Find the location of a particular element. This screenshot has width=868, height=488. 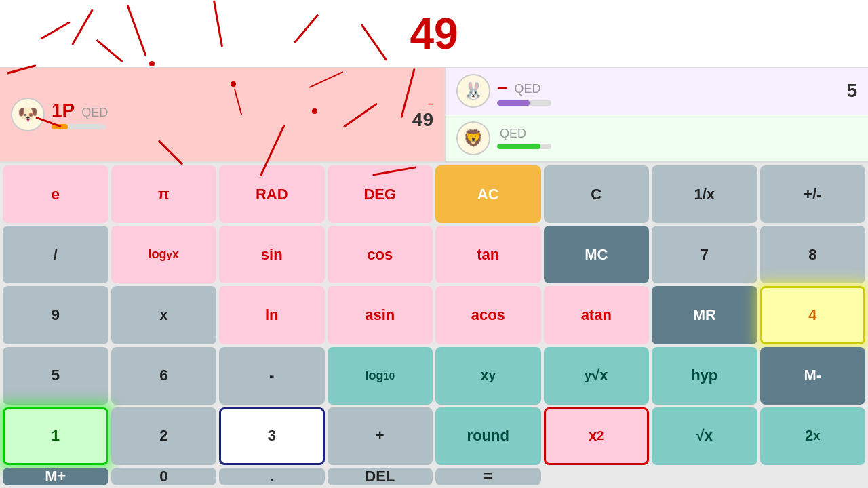

btn-xy: xy is located at coordinates (488, 375).